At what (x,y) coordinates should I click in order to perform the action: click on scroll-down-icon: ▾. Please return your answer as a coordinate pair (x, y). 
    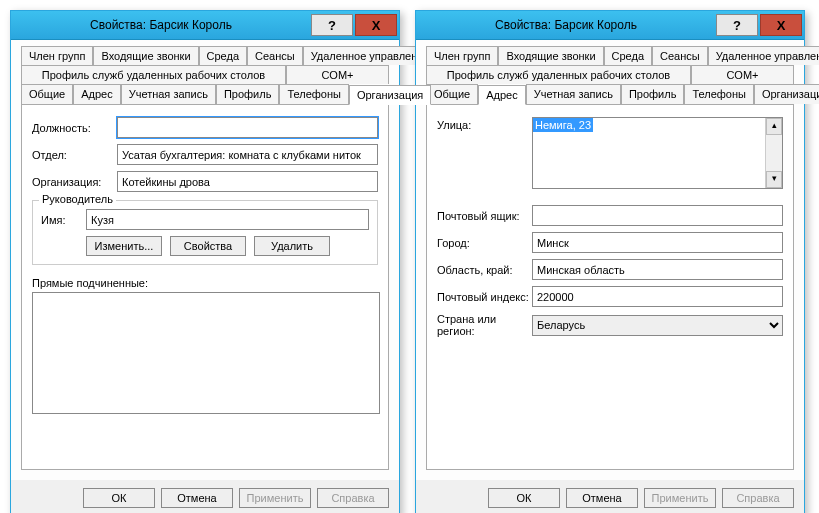
    Looking at the image, I should click on (774, 180).